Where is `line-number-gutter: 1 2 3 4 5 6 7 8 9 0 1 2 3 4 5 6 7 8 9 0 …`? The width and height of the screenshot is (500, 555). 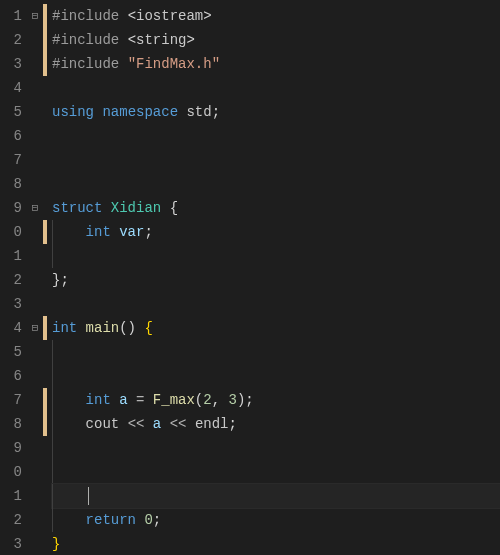
line-number-gutter: 1 2 3 4 5 6 7 8 9 0 1 2 3 4 5 6 7 8 9 0 … is located at coordinates (14, 278).